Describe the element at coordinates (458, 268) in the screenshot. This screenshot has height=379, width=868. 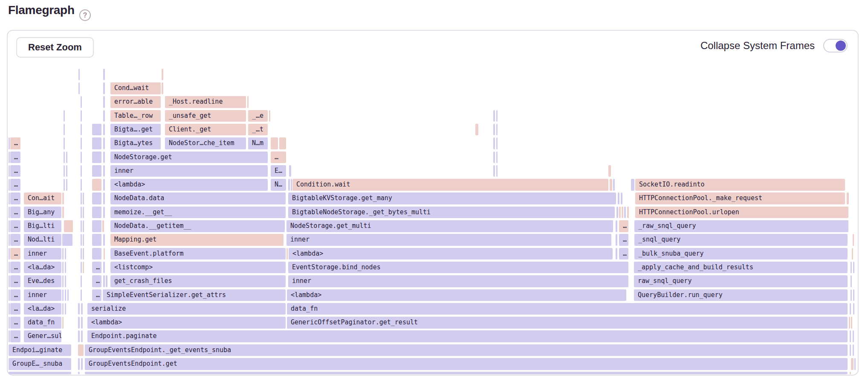
I see `flame-bar: EventStorage.bind_nodes` at that location.